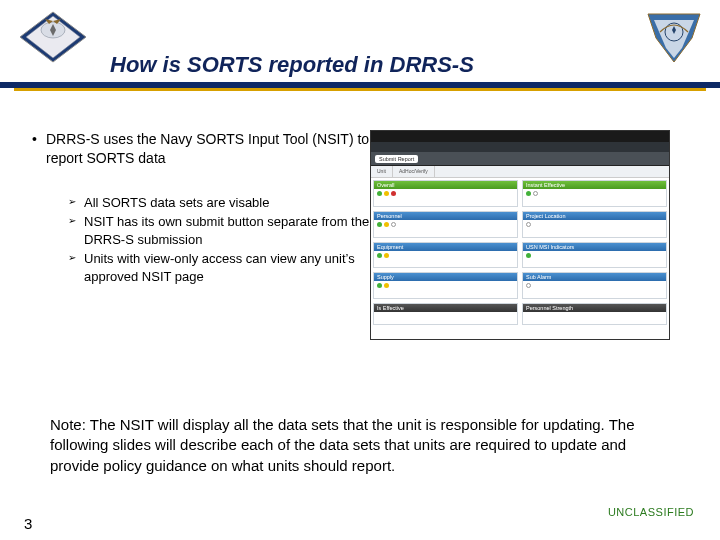 Image resolution: width=720 pixels, height=540 pixels. What do you see at coordinates (674, 36) in the screenshot?
I see `emblem-right` at bounding box center [674, 36].